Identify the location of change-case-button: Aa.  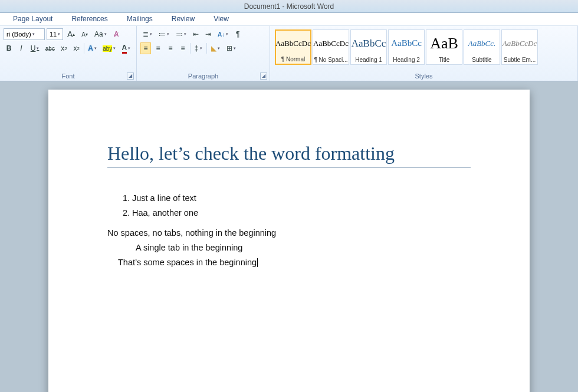
(100, 34).